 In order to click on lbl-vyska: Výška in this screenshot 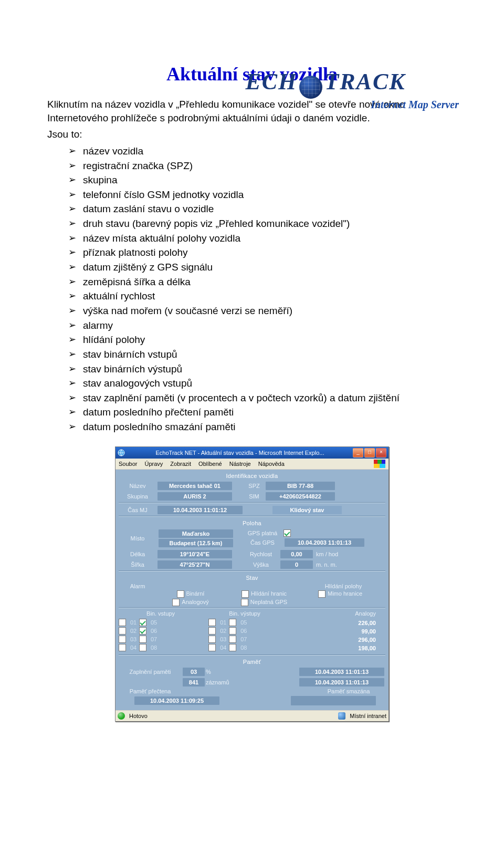, I will do `click(261, 565)`.